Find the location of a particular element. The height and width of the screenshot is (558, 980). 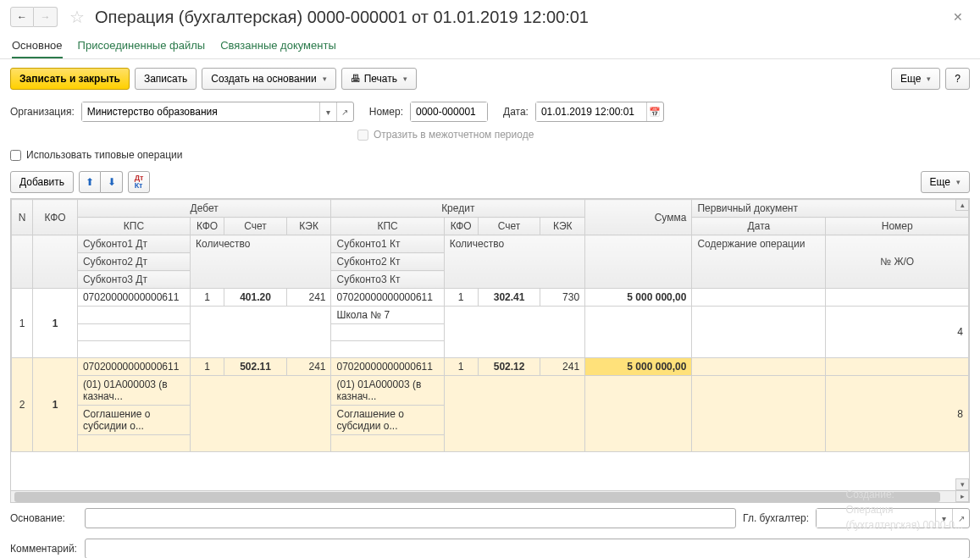

close-icon: ✕ is located at coordinates (958, 17).